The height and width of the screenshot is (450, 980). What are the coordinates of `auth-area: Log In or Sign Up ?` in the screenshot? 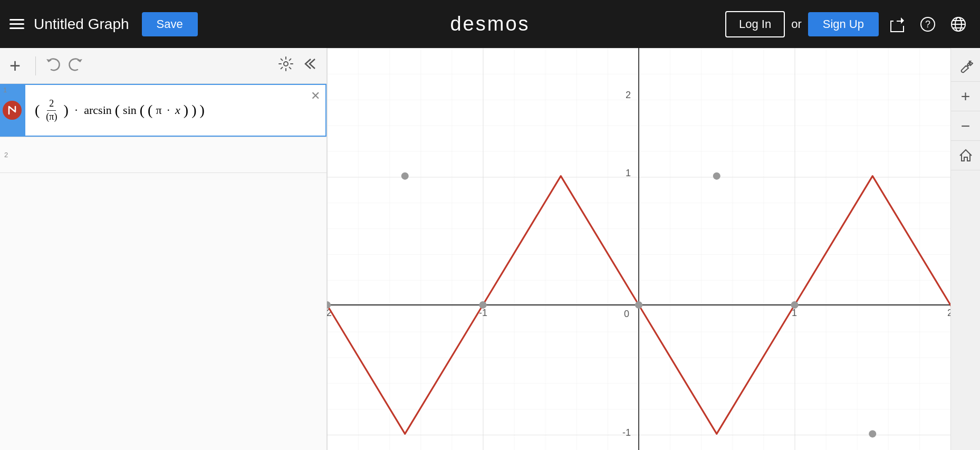 It's located at (848, 24).